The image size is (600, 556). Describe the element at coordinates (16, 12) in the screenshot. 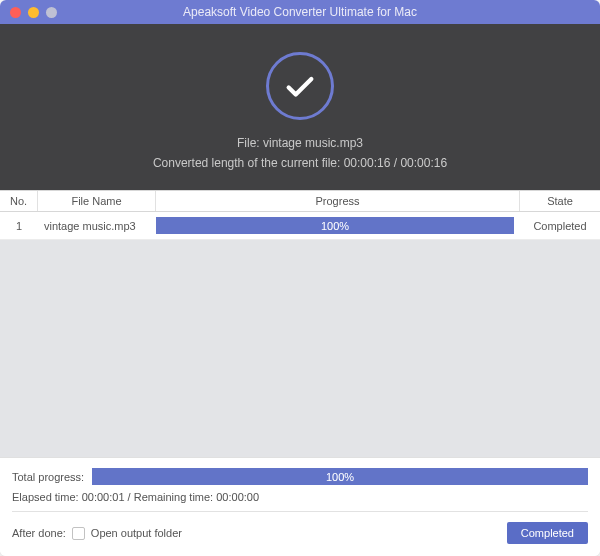

I see `close-window-button` at that location.